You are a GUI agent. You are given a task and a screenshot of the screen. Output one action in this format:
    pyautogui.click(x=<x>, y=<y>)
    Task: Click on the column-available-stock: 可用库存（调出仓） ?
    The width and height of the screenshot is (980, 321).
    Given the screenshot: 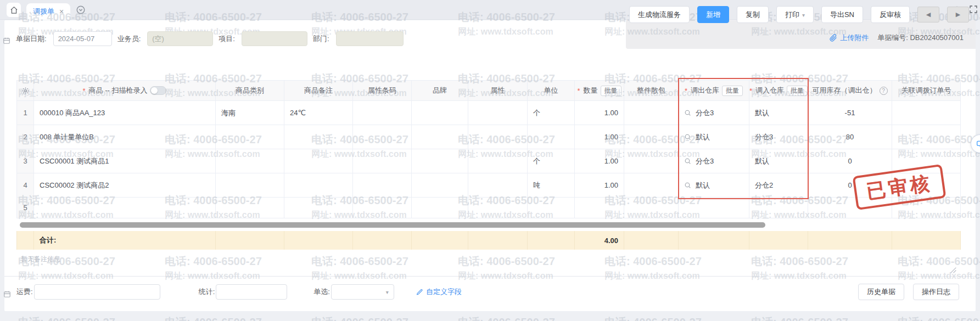 What is the action you would take?
    pyautogui.click(x=850, y=91)
    